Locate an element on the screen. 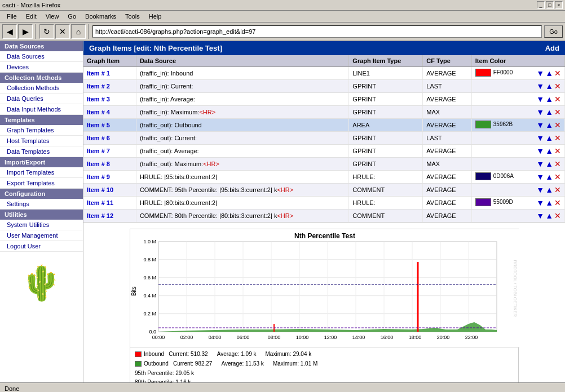  sidebar-item-logout: Logout User is located at coordinates (42, 247).